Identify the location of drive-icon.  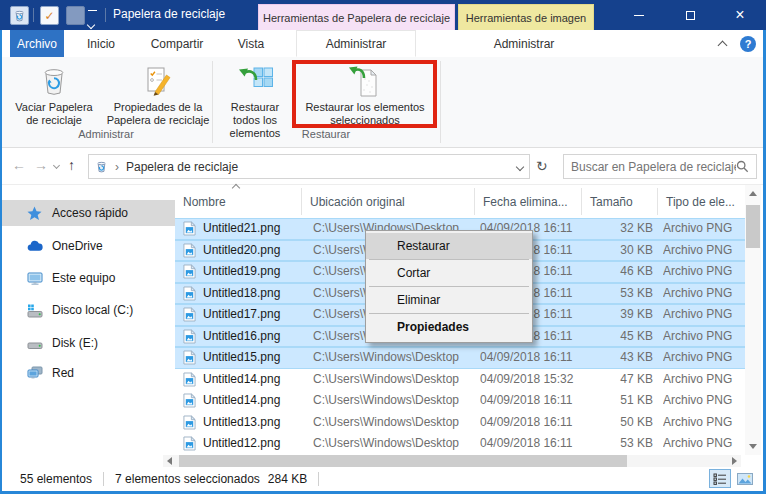
(34, 343).